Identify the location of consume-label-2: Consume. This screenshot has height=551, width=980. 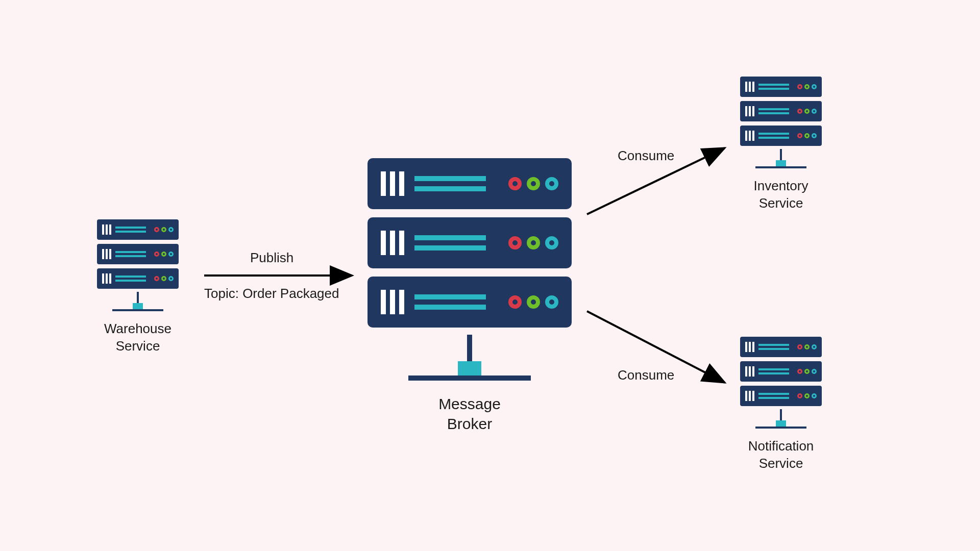
(646, 375).